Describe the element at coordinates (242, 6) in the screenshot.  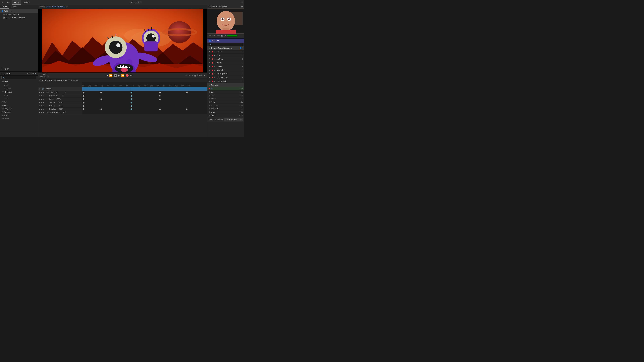
I see `camera-menu-icon: ☰` at that location.